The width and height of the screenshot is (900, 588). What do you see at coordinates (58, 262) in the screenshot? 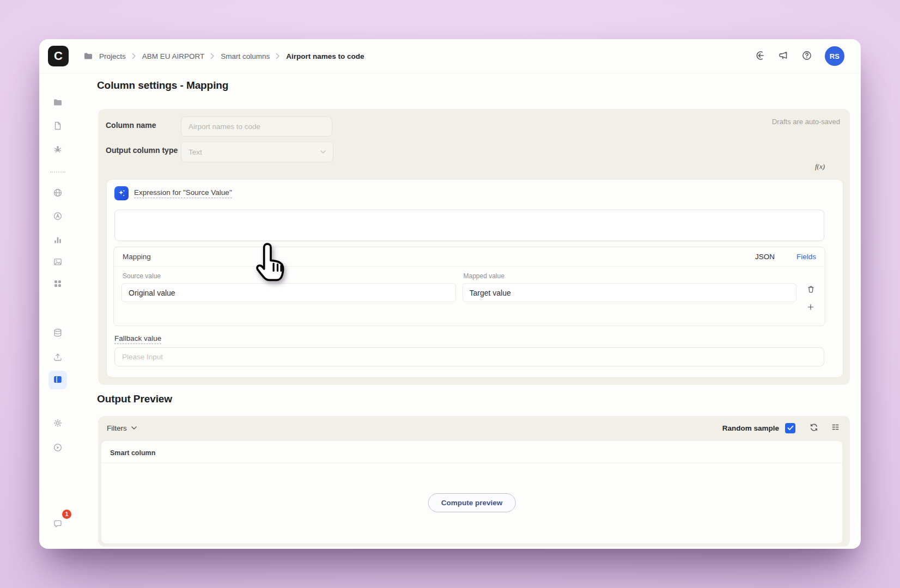
I see `image-icon` at bounding box center [58, 262].